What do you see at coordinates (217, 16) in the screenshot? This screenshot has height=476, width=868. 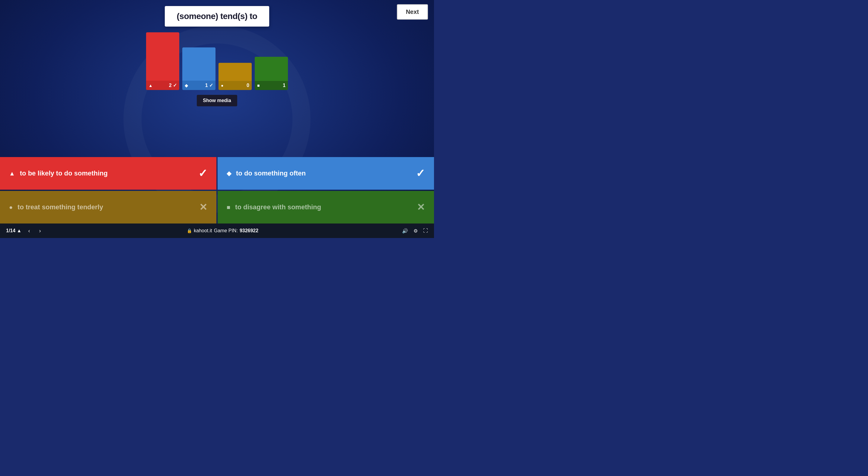 I see `question-text: (someone) tend(s) to` at bounding box center [217, 16].